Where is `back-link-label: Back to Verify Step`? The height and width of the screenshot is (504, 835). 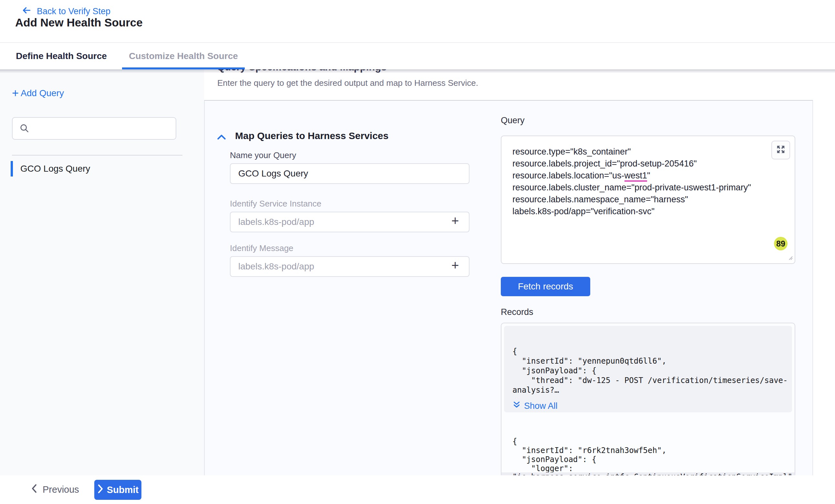 back-link-label: Back to Verify Step is located at coordinates (74, 12).